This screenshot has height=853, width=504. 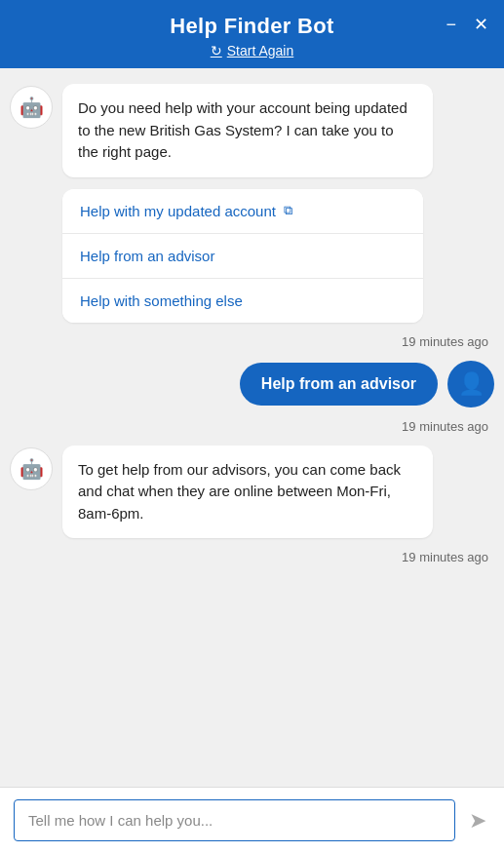 What do you see at coordinates (252, 51) in the screenshot?
I see `start-again-button: ↻ Start Again` at bounding box center [252, 51].